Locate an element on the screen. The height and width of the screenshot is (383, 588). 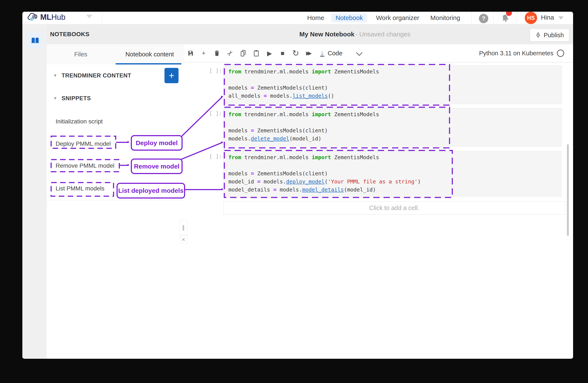
header-band: NOTEBOOKS My New Notebook - Unsaved chan… is located at coordinates (310, 34).